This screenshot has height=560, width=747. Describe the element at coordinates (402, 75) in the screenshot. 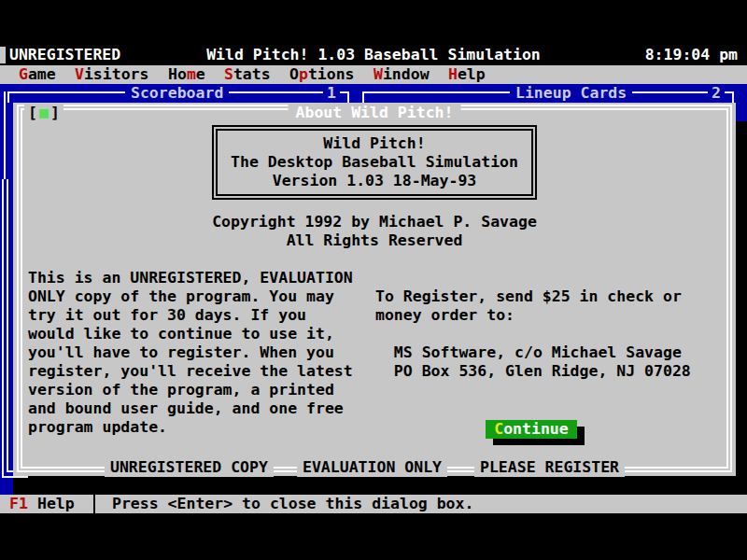

I see `menu-item-window: Window` at that location.